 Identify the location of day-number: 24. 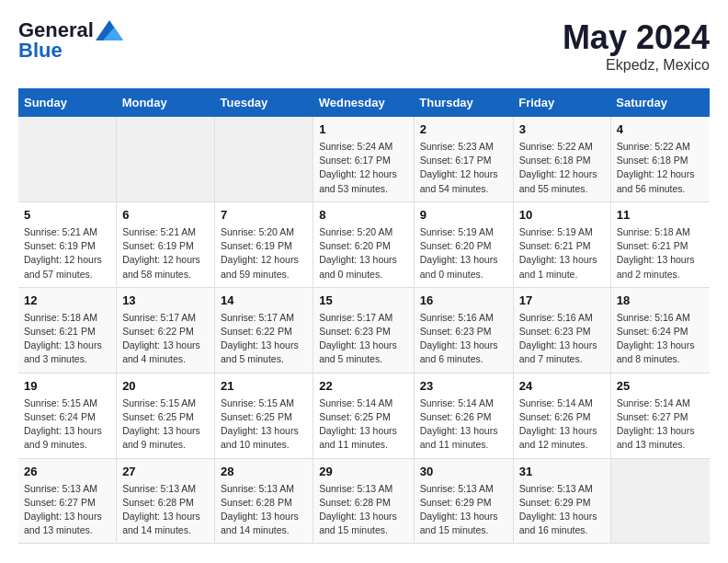
(563, 386).